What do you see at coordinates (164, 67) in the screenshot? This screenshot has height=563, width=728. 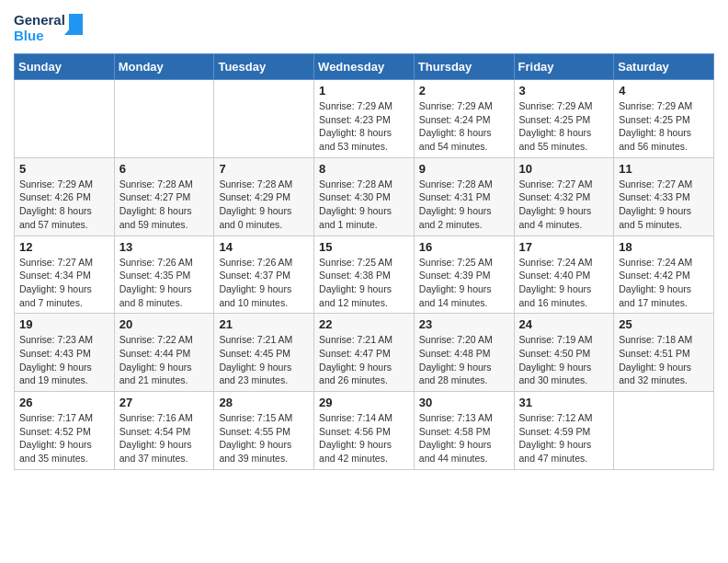 I see `weekday-header-monday: Monday` at bounding box center [164, 67].